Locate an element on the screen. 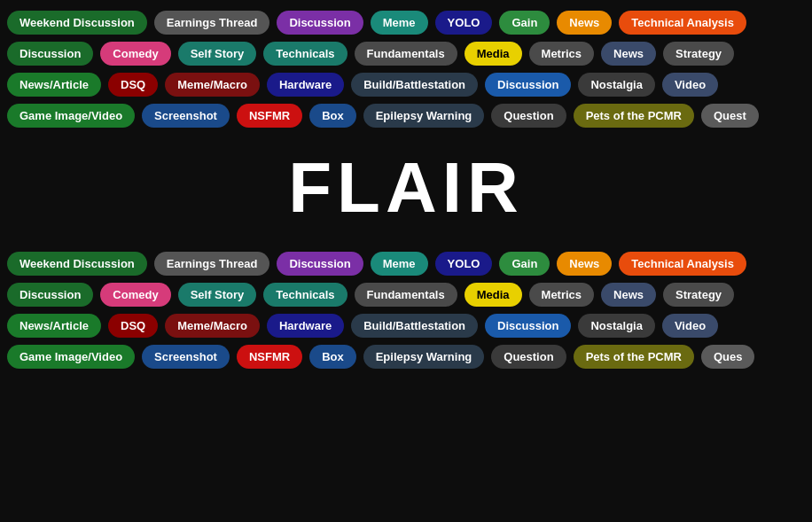  tag-3-7: Quest is located at coordinates (730, 115).